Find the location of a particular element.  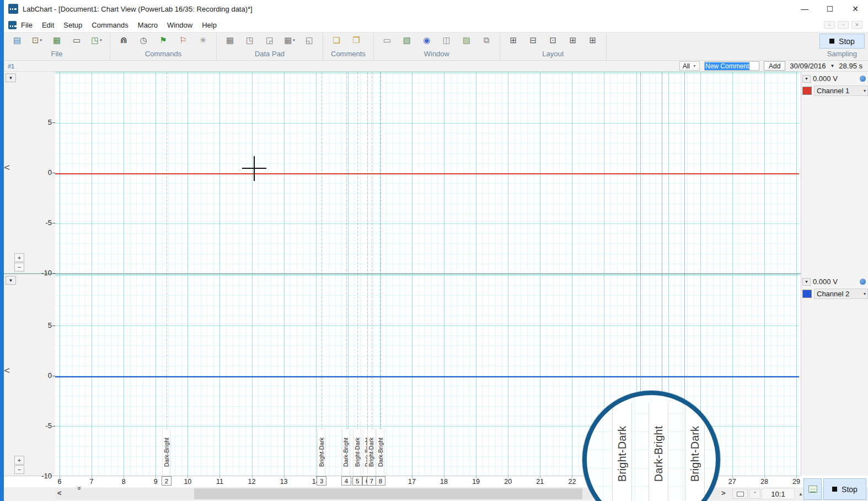

minimize-button: — is located at coordinates (805, 9).